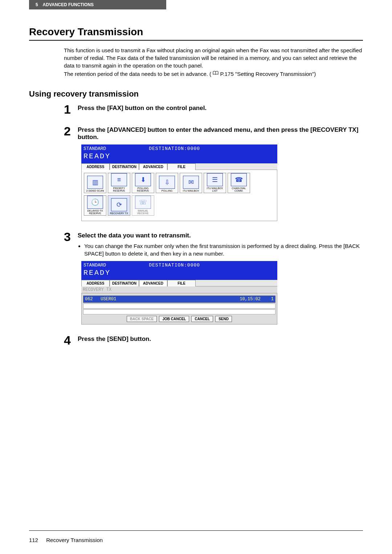 This screenshot has width=392, height=554. I want to click on itu-mailbox-list-button: ☰ITU MAILBOX LIST, so click(215, 183).